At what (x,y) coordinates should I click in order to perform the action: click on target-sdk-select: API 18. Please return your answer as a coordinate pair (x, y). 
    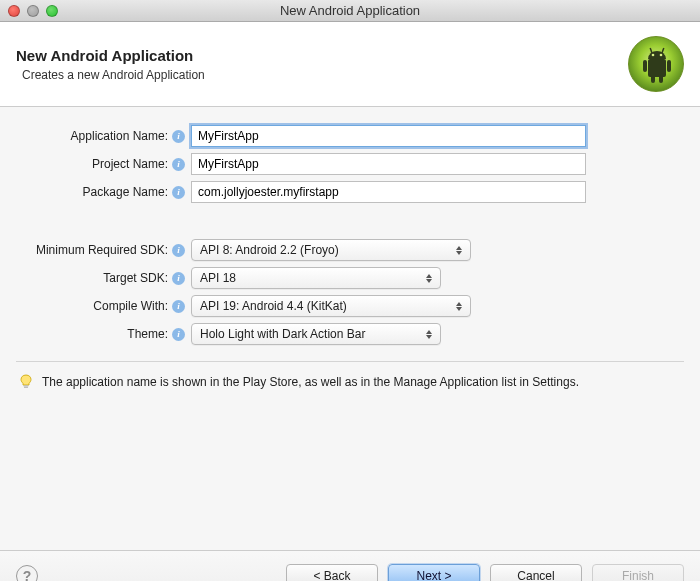
    Looking at the image, I should click on (316, 278).